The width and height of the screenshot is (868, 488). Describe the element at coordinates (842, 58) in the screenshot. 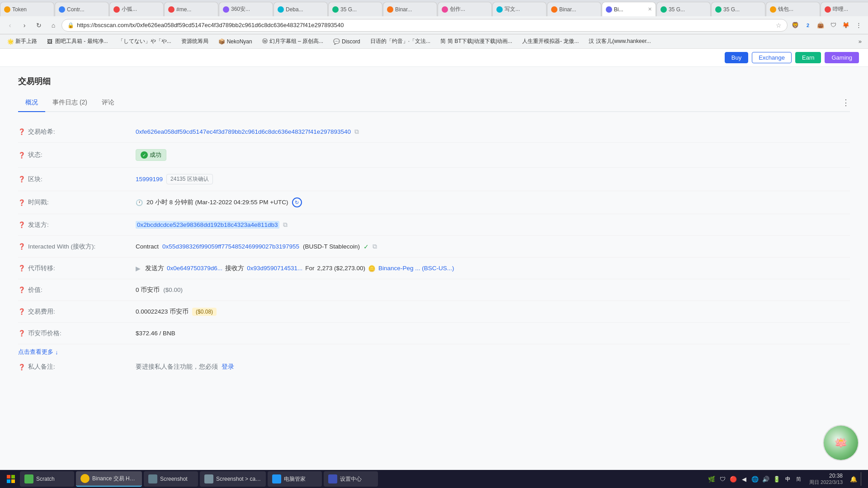

I see `gaming-button: Gaming` at that location.